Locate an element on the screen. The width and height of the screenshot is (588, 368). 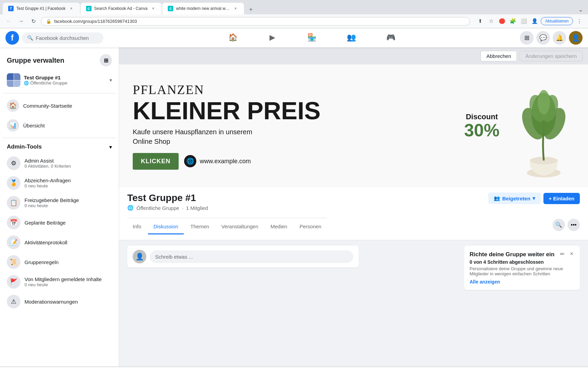
show-all-link: Alle anzeigen is located at coordinates (522, 282).